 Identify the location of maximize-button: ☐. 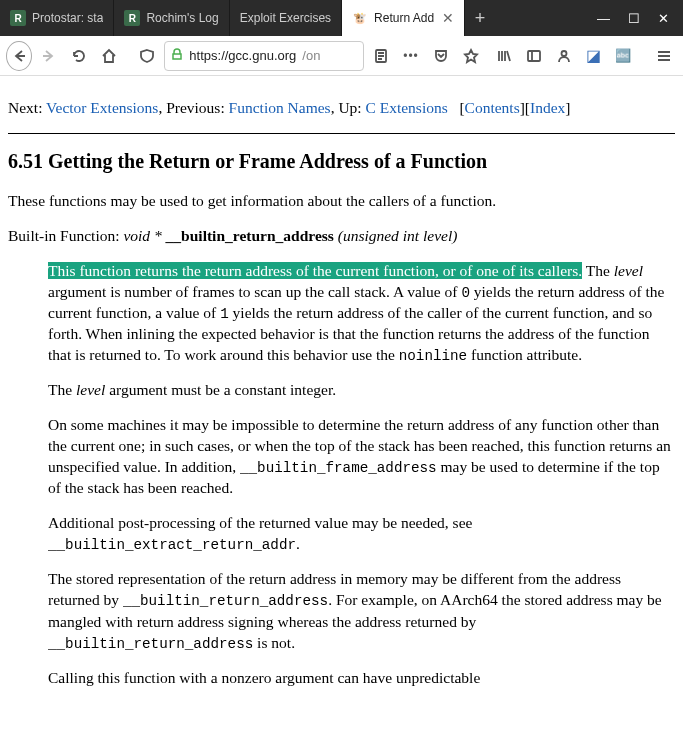
(634, 18).